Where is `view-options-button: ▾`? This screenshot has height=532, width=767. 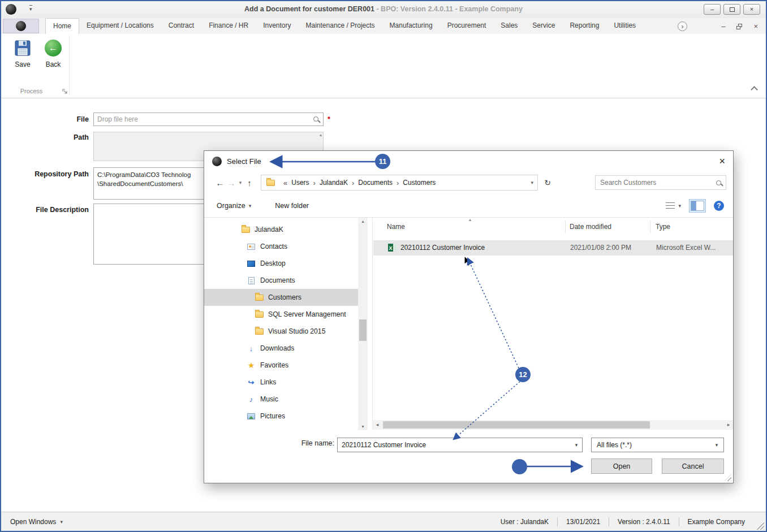 view-options-button: ▾ is located at coordinates (673, 206).